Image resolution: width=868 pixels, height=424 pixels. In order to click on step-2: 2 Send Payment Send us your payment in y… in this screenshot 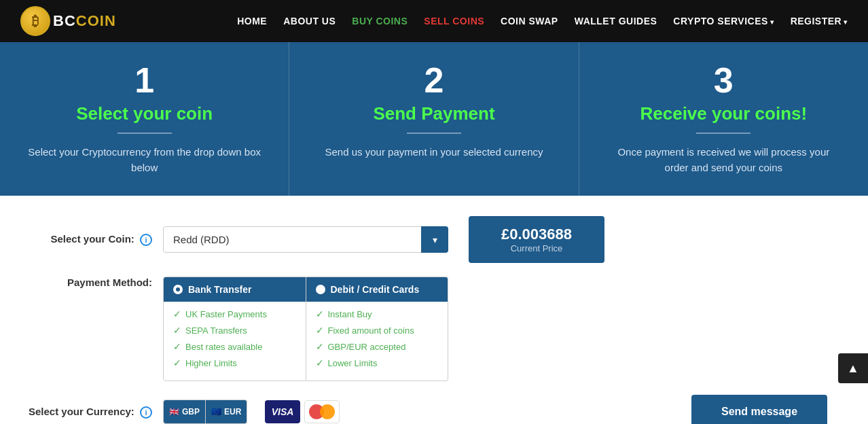, I will do `click(434, 119)`.